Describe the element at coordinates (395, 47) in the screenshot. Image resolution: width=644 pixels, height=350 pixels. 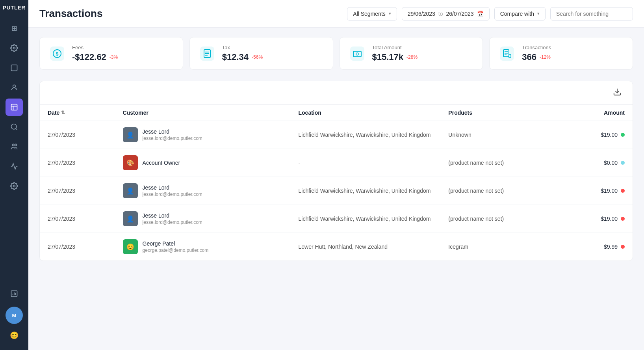
I see `total-amount-label: Total Amount` at that location.